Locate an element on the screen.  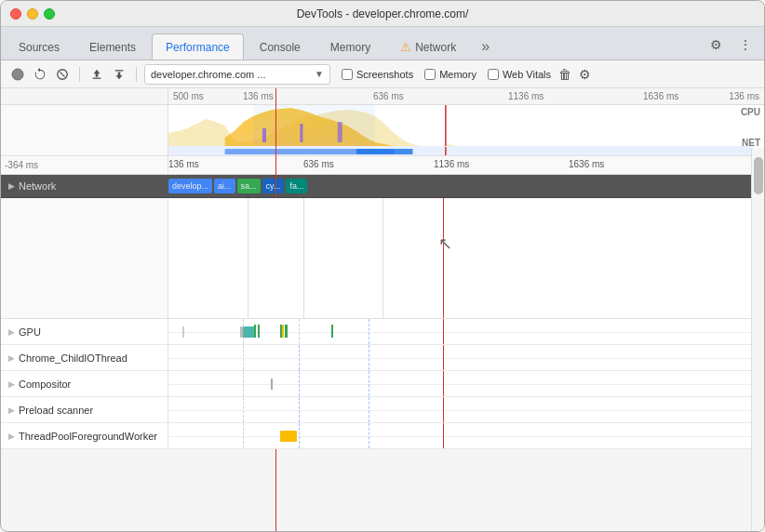
cursor-line-network is located at coordinates (275, 186).